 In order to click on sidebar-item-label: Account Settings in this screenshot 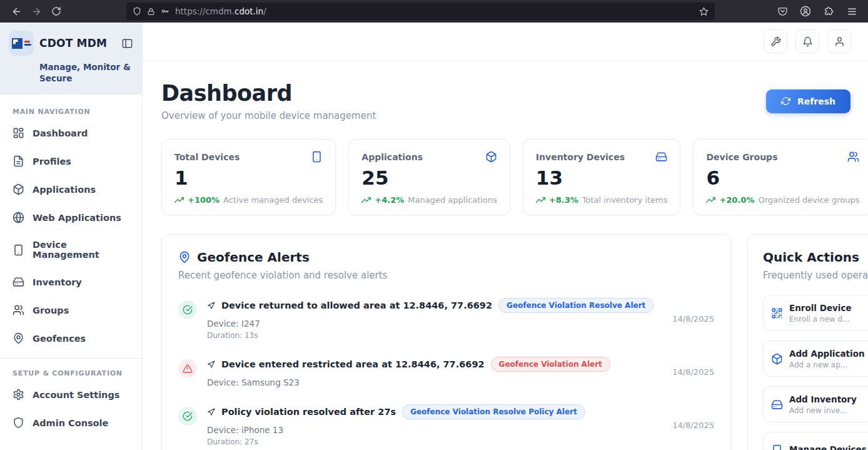, I will do `click(76, 395)`.